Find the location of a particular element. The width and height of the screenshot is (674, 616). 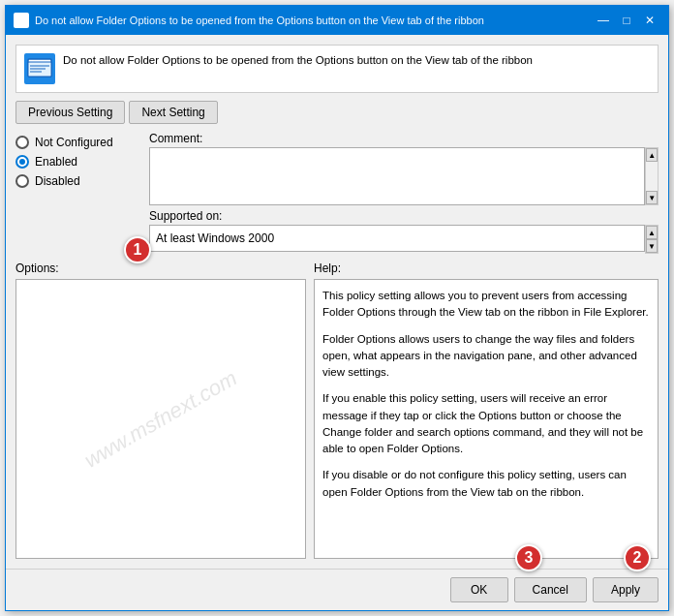

comment-textarea is located at coordinates (397, 176).